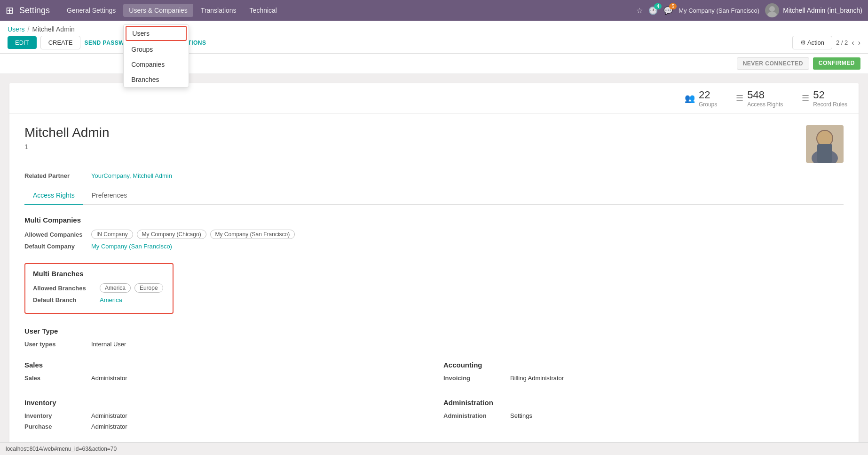 The width and height of the screenshot is (868, 455). Describe the element at coordinates (111, 300) in the screenshot. I see `default-branch-value: America` at that location.